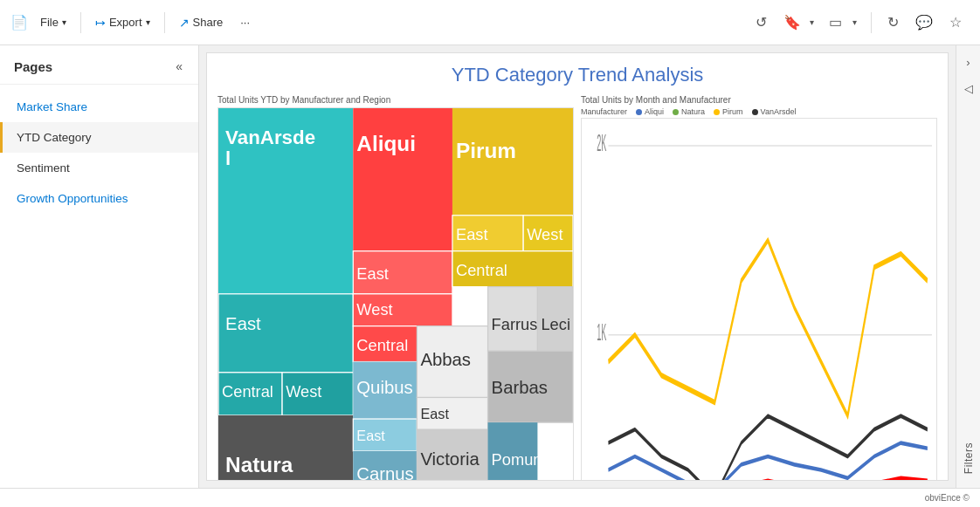 The width and height of the screenshot is (980, 507). Describe the element at coordinates (893, 23) in the screenshot. I see `refresh-button: ↻` at that location.